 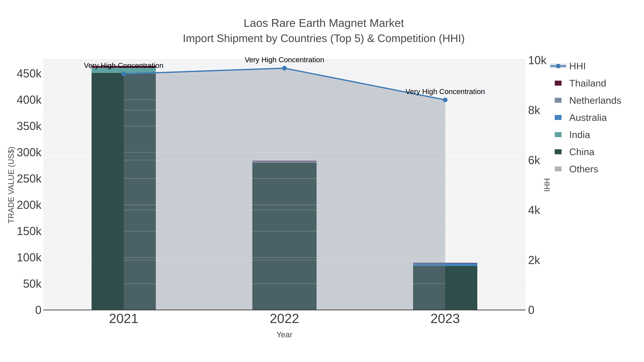 I want to click on right-axis-tick-label: 4k, so click(x=534, y=210).